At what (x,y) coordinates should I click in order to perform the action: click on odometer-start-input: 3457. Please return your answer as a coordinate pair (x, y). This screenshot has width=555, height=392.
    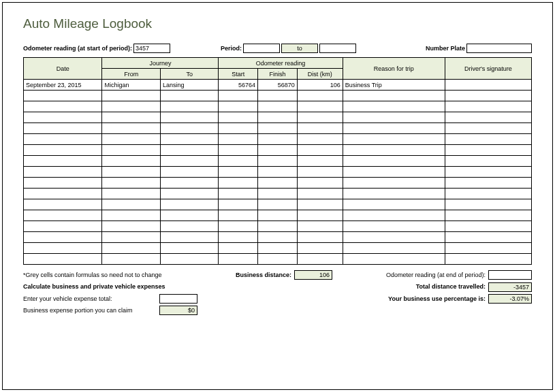
    Looking at the image, I should click on (152, 48).